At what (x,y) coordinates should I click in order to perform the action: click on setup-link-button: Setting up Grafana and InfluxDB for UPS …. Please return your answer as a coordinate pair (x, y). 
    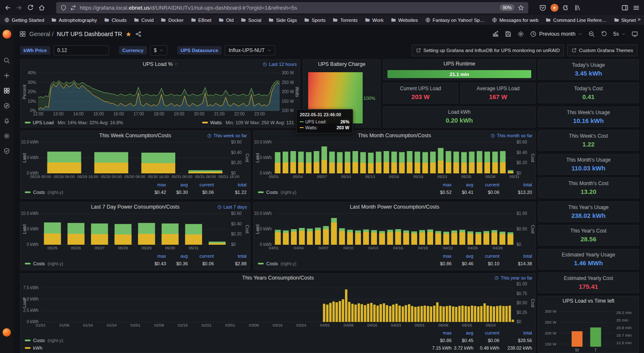
    Looking at the image, I should click on (488, 50).